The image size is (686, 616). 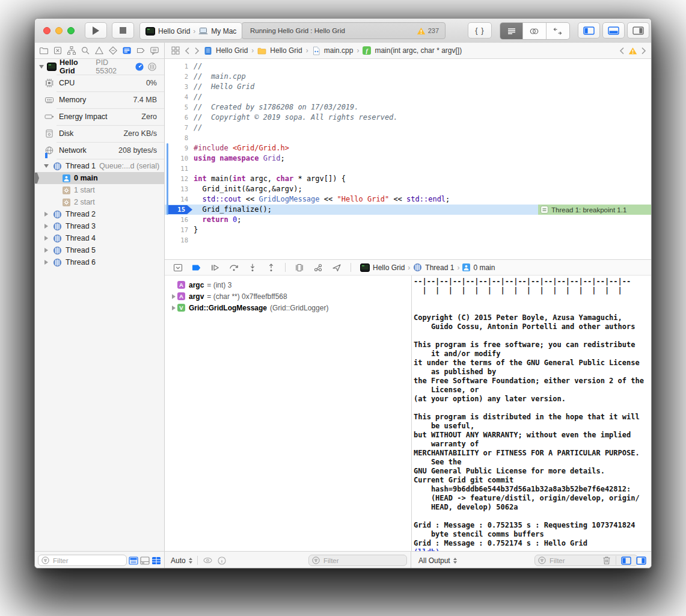 What do you see at coordinates (167, 179) in the screenshot?
I see `source-control-change-bar` at bounding box center [167, 179].